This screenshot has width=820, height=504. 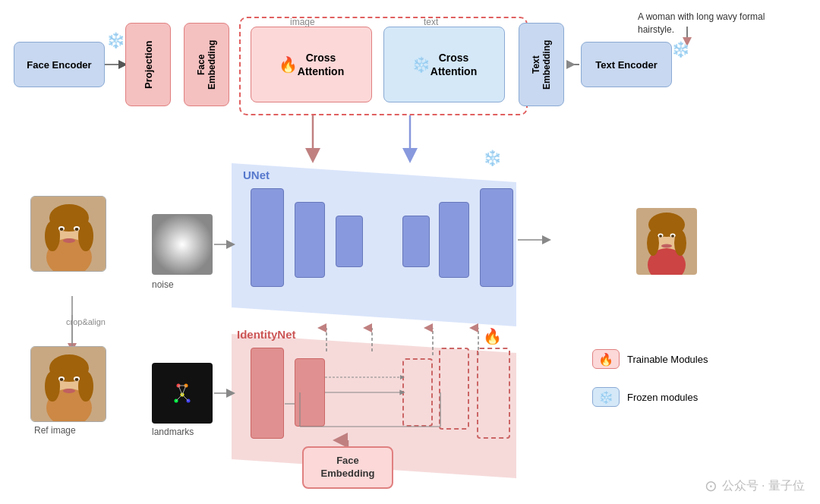 What do you see at coordinates (68, 384) in the screenshot?
I see `face-image-ref` at bounding box center [68, 384].